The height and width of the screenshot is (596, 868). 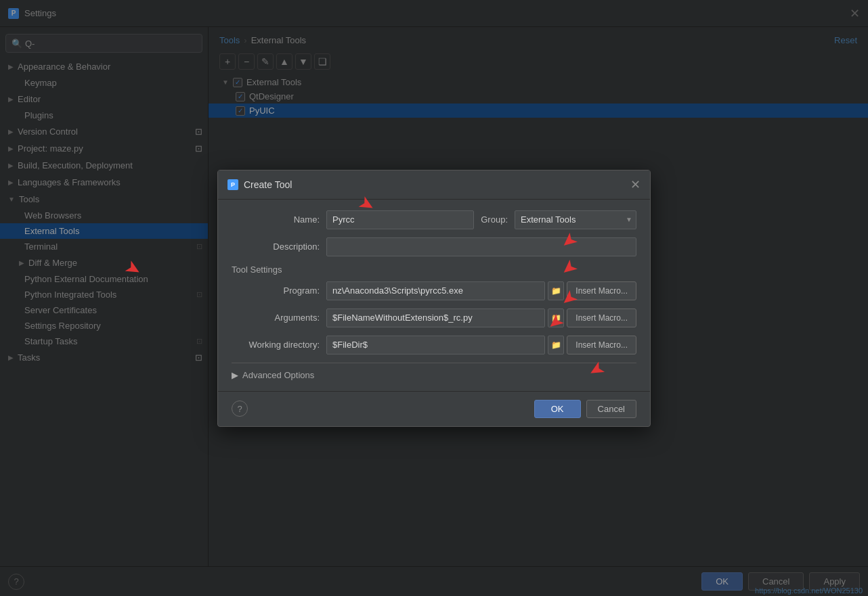 What do you see at coordinates (233, 185) in the screenshot?
I see `dialog-icon: P` at bounding box center [233, 185].